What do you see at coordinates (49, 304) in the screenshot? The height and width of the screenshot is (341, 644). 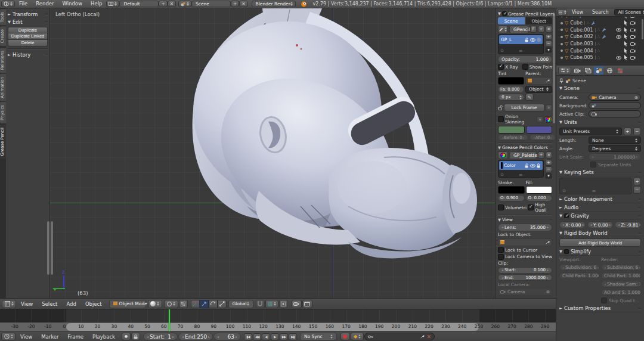 I see `menu-select: Select` at bounding box center [49, 304].